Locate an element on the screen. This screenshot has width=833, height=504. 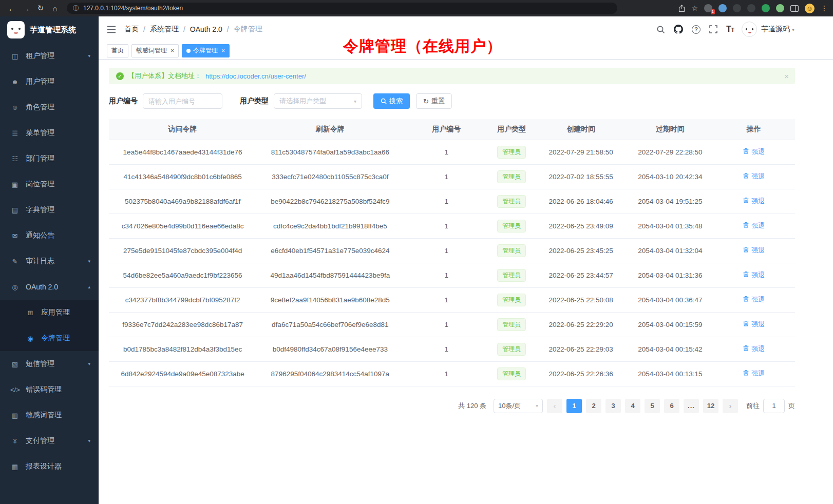
home-icon: ⌂ is located at coordinates (55, 8).